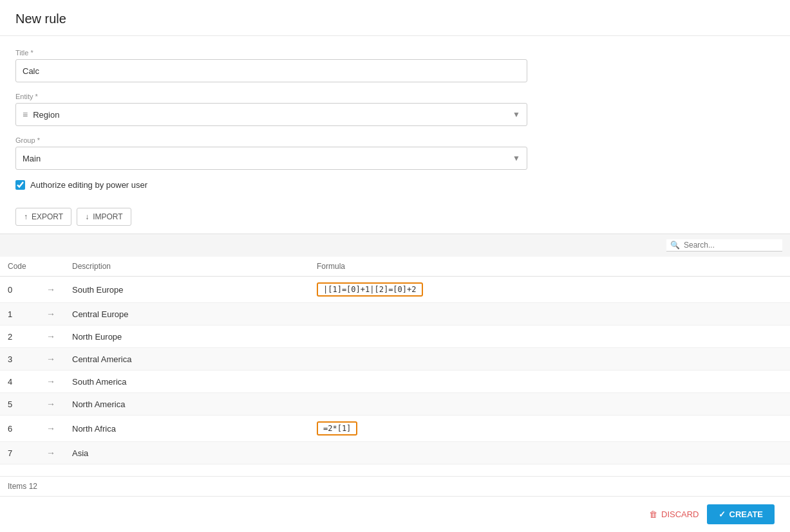 The width and height of the screenshot is (790, 532). I want to click on col-header-code: Code, so click(19, 266).